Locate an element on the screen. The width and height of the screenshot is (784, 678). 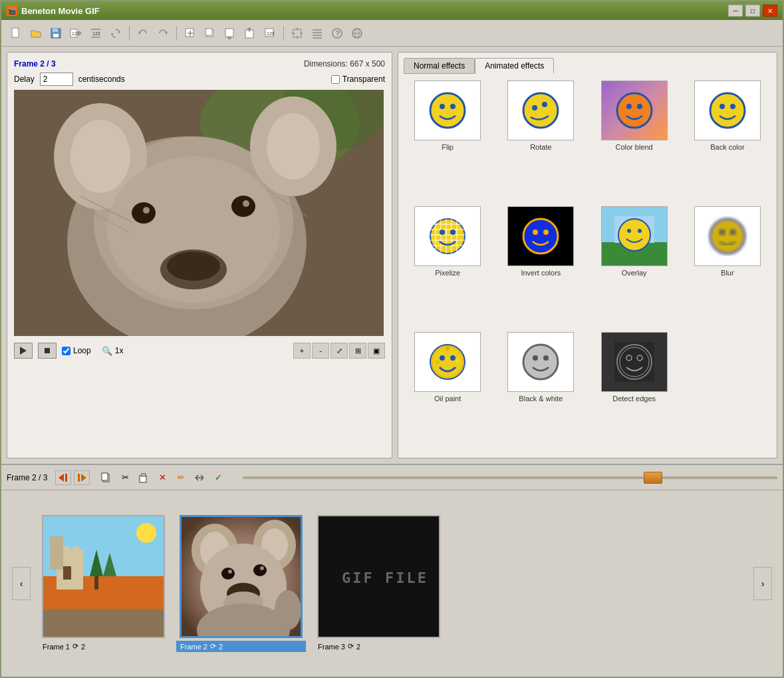
frame1-delay-icon: ⟳ is located at coordinates (76, 647).